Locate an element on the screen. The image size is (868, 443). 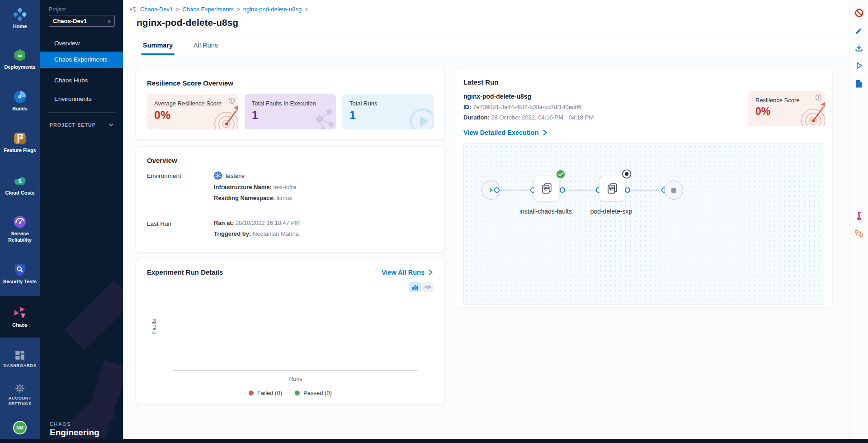
triggered-by-value: Neelanjan Manna is located at coordinates (276, 233).